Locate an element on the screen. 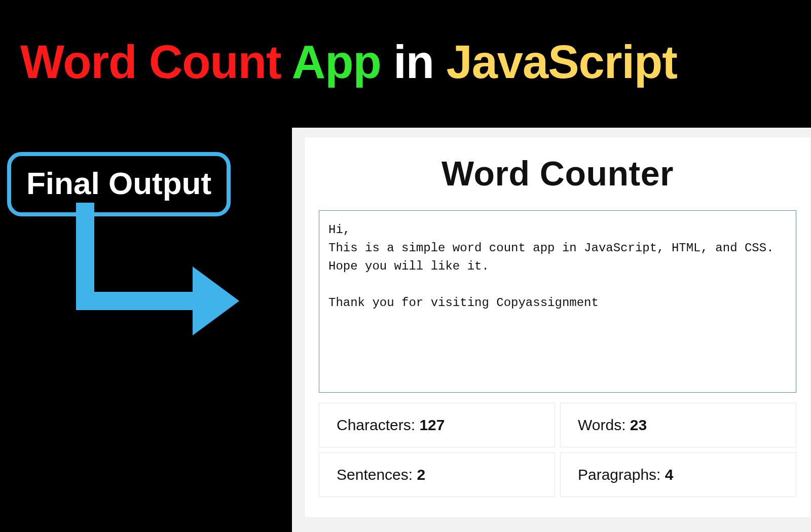 The height and width of the screenshot is (532, 811). stat-sentences-value: 2 is located at coordinates (421, 474).